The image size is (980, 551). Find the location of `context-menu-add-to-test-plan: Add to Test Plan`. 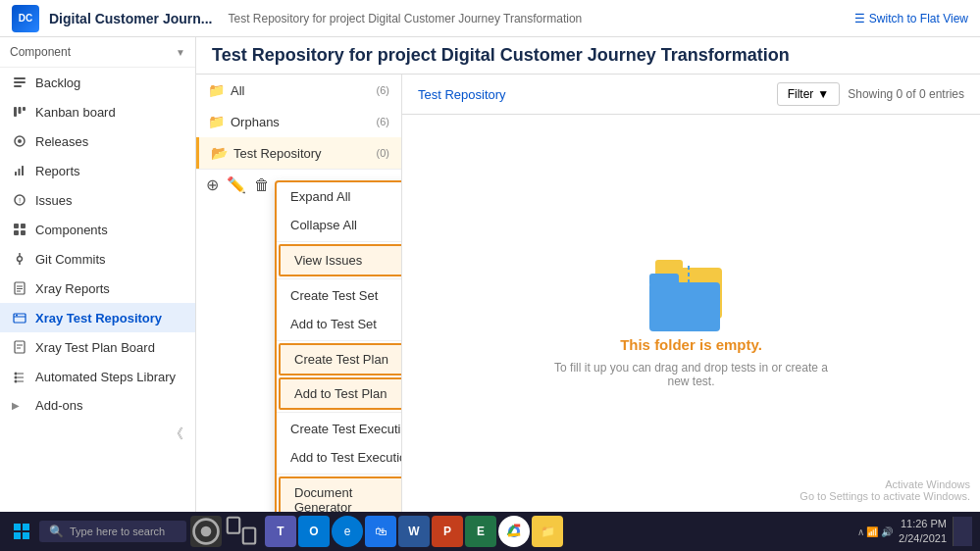

context-menu-add-to-test-plan: Add to Test Plan is located at coordinates (340, 394).